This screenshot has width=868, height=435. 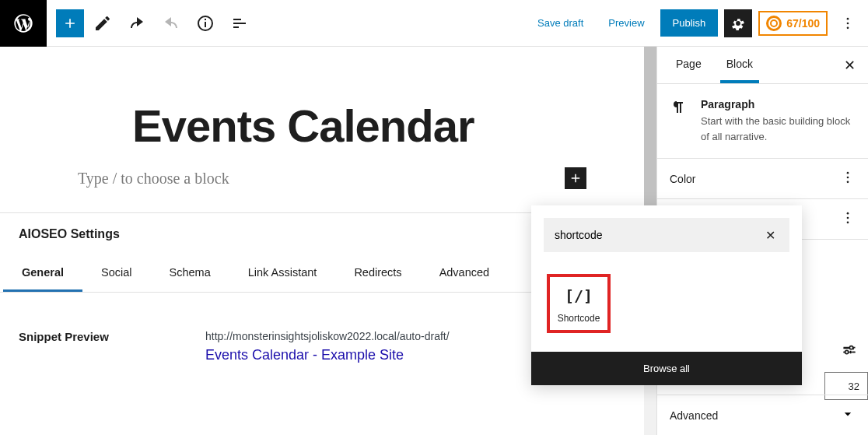 What do you see at coordinates (579, 318) in the screenshot?
I see `shortcode-label: Shortcode` at bounding box center [579, 318].